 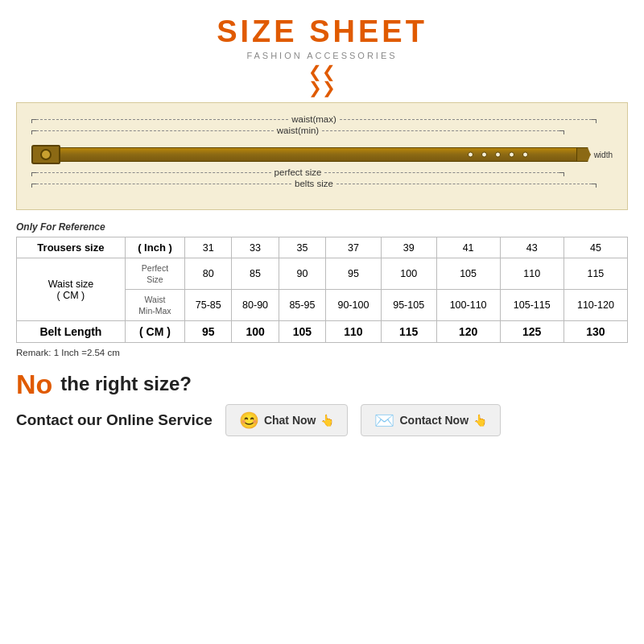 I want to click on waist-100-110: 100-110, so click(x=469, y=306).